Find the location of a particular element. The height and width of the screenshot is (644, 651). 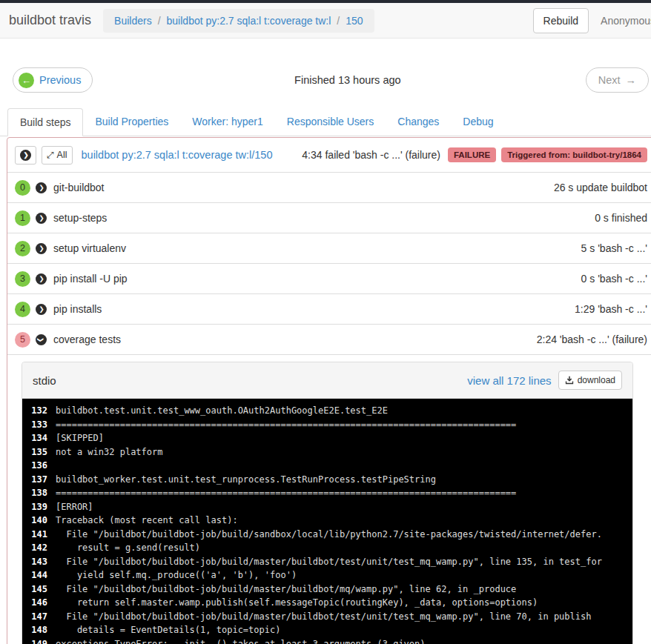

log-line: 139[ERROR] is located at coordinates (328, 507).